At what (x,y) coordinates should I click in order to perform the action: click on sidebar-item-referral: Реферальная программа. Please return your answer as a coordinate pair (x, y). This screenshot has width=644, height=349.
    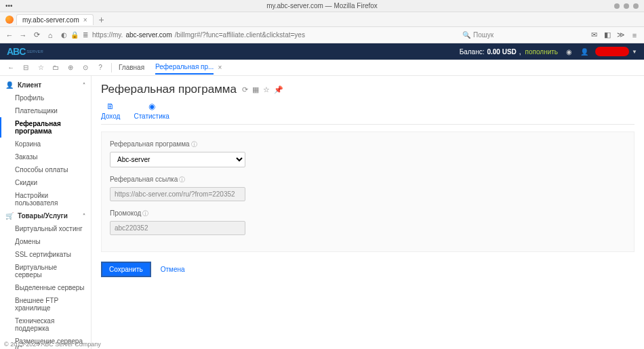
    Looking at the image, I should click on (45, 127).